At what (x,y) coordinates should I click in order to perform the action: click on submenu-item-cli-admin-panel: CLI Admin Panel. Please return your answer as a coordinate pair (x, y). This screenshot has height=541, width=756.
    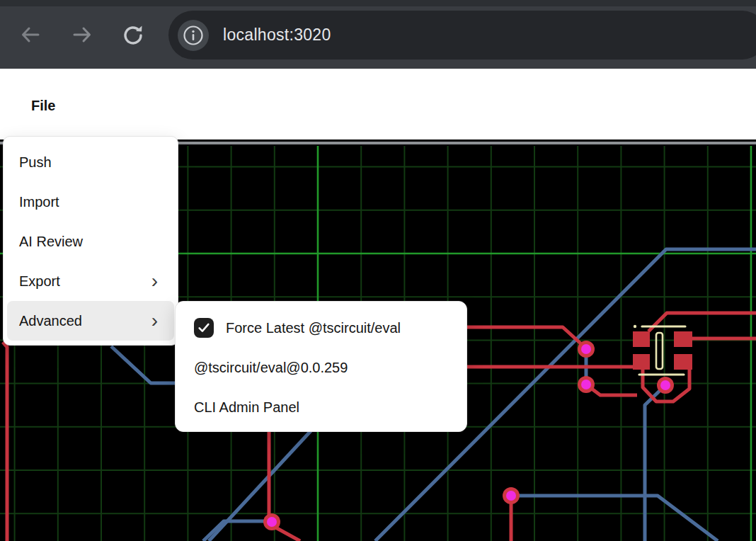
    Looking at the image, I should click on (321, 407).